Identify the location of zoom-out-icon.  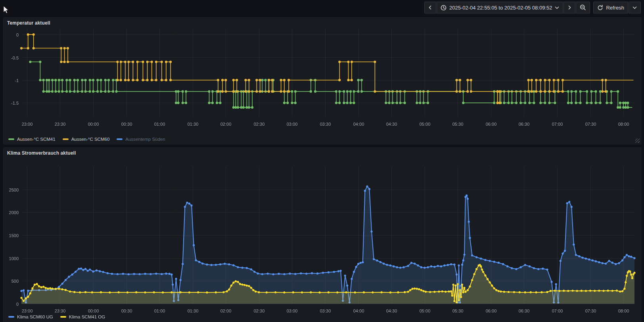
(583, 8).